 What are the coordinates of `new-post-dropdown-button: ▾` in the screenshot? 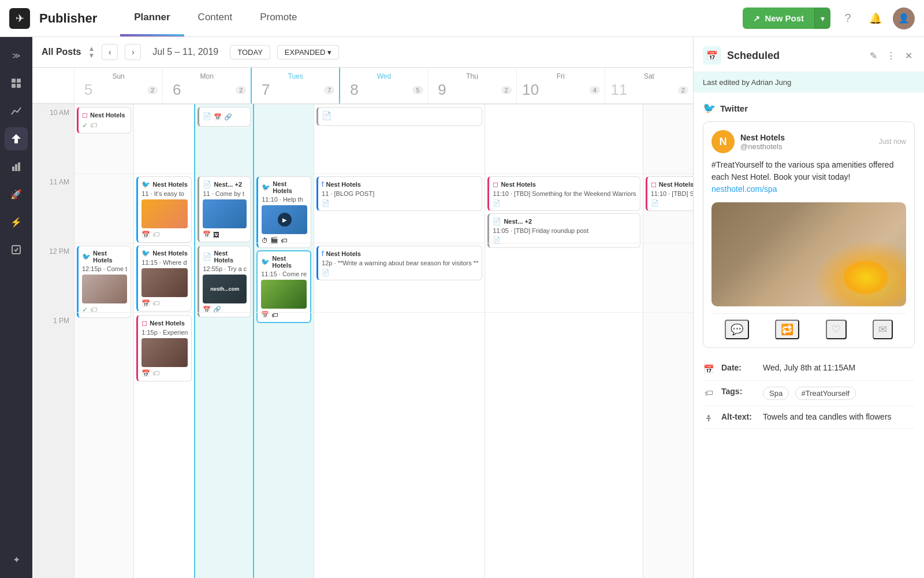 It's located at (822, 18).